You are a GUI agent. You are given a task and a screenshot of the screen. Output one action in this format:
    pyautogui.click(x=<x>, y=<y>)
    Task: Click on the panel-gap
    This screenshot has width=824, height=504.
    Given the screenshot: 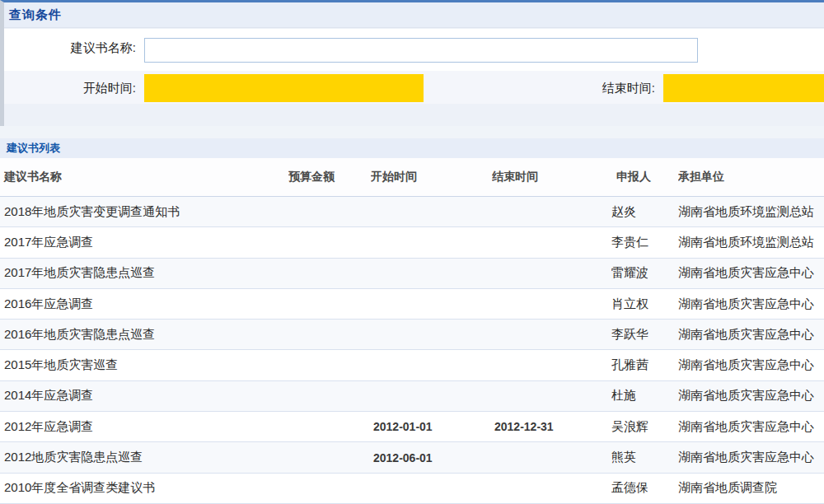 What is the action you would take?
    pyautogui.click(x=412, y=132)
    